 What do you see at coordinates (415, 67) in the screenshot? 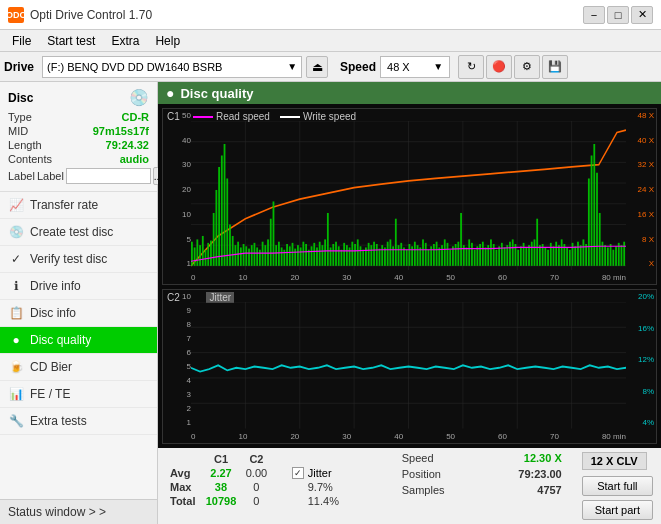
I see `speed-dropdown: 48 X ▼` at bounding box center [415, 67].